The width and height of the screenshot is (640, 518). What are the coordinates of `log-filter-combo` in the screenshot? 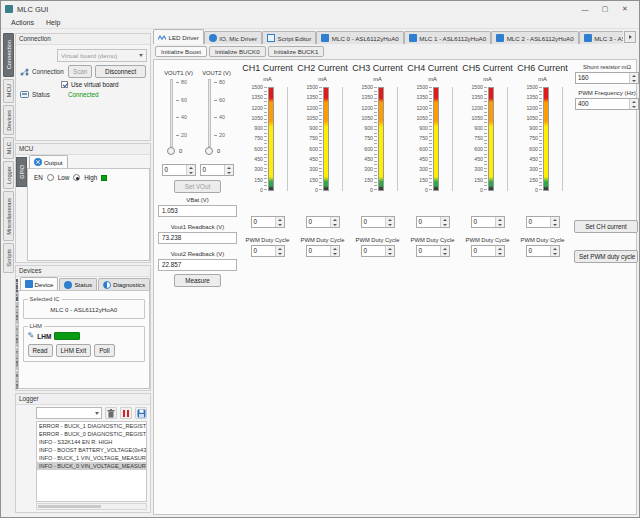 It's located at (69, 413).